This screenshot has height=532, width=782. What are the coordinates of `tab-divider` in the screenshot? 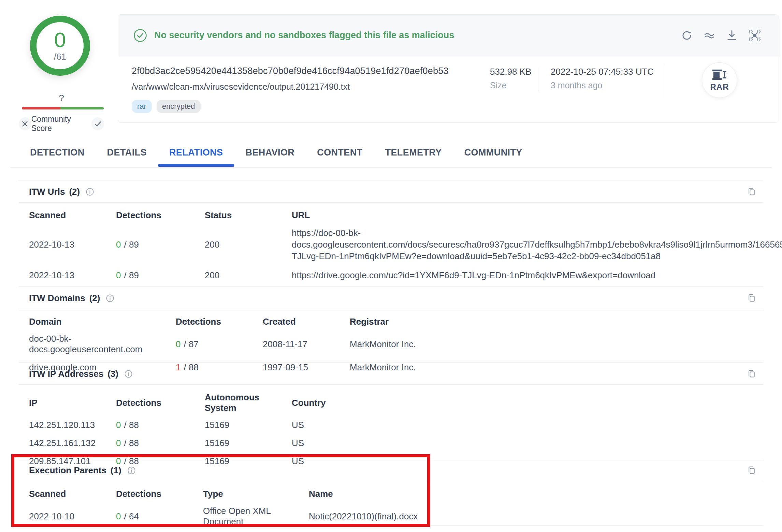 It's located at (391, 167).